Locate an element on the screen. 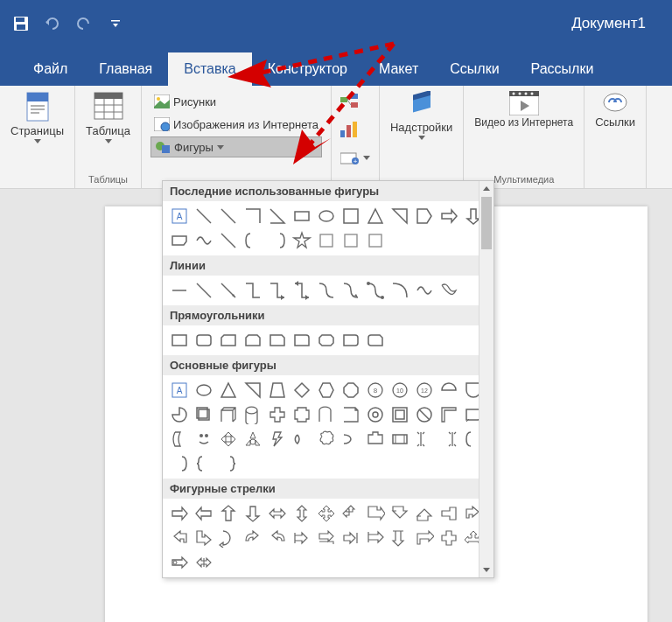 The width and height of the screenshot is (672, 622). tab-layout: Макет is located at coordinates (399, 69).